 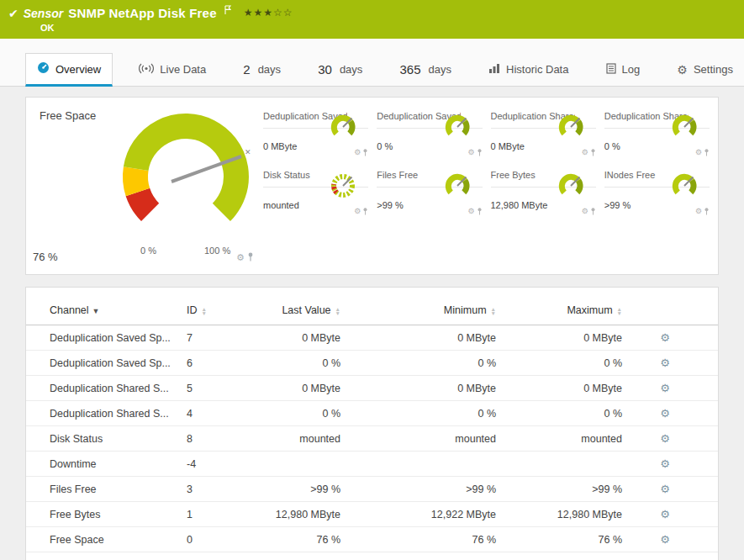 I want to click on table-row: Disk Status 8 mounted mounted mounted ⚙, so click(x=372, y=439).